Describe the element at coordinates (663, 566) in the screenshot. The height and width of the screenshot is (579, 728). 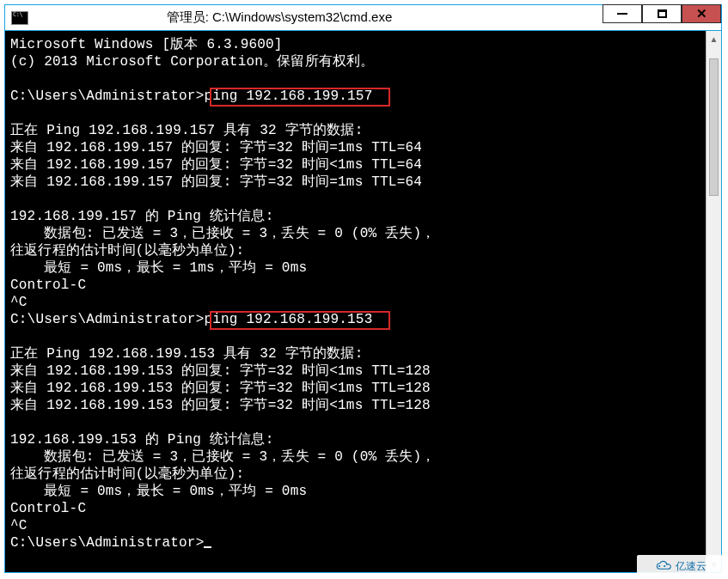
I see `cloud-icon` at that location.